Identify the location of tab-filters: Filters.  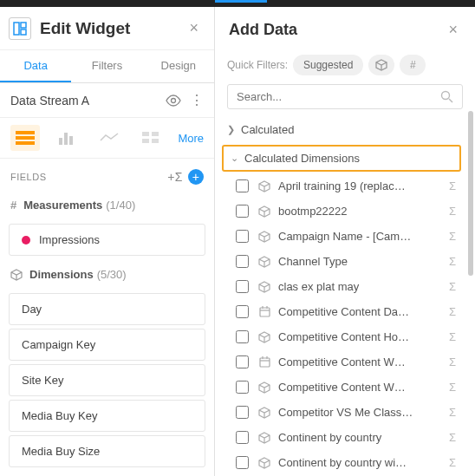
(107, 66).